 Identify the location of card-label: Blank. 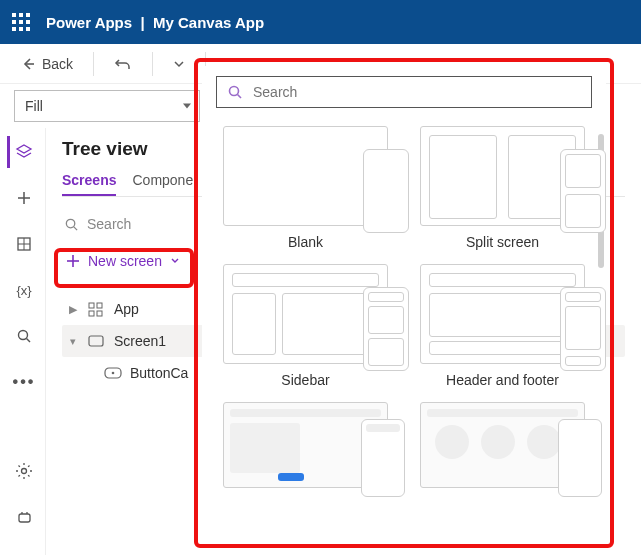
(306, 242).